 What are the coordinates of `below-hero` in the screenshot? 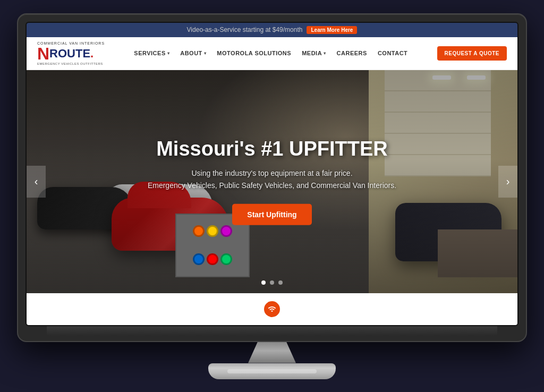 It's located at (272, 309).